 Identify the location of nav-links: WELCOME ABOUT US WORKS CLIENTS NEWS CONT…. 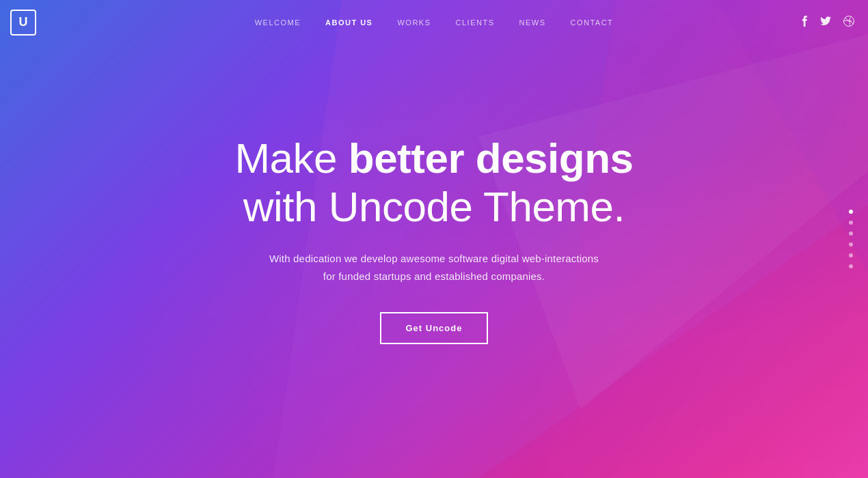
(435, 23).